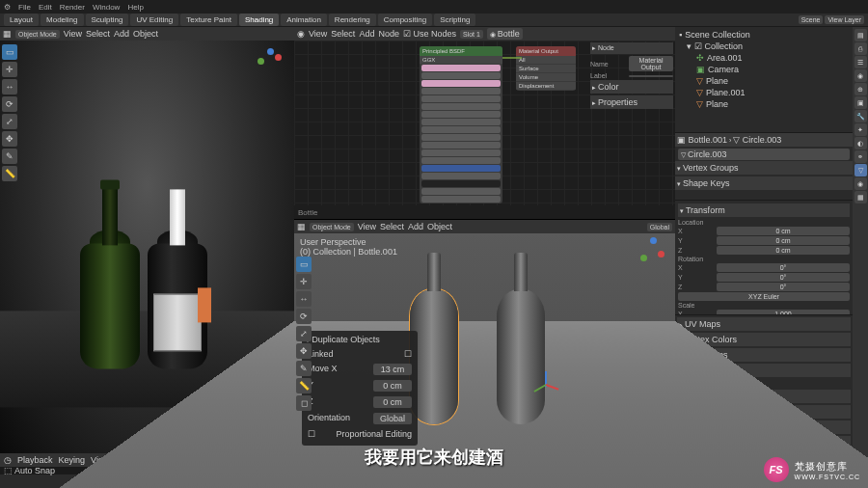 The height and width of the screenshot is (488, 868). I want to click on cursor-tool: ✛, so click(304, 282).